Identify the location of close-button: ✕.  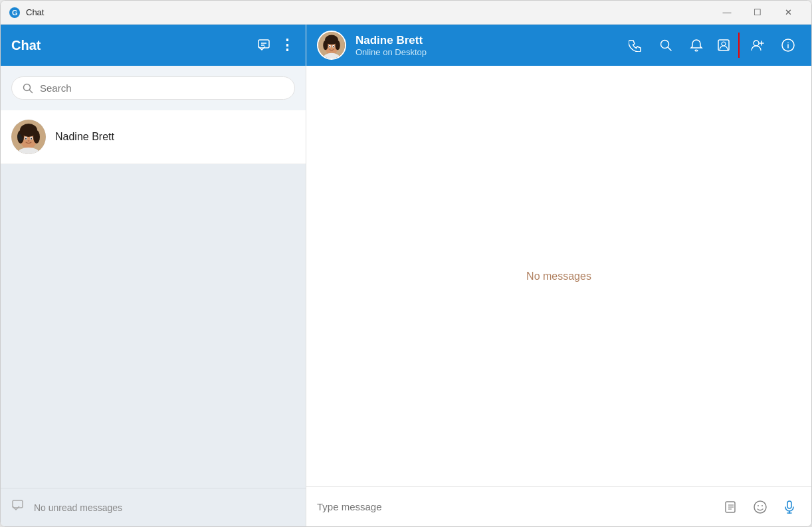
(788, 13).